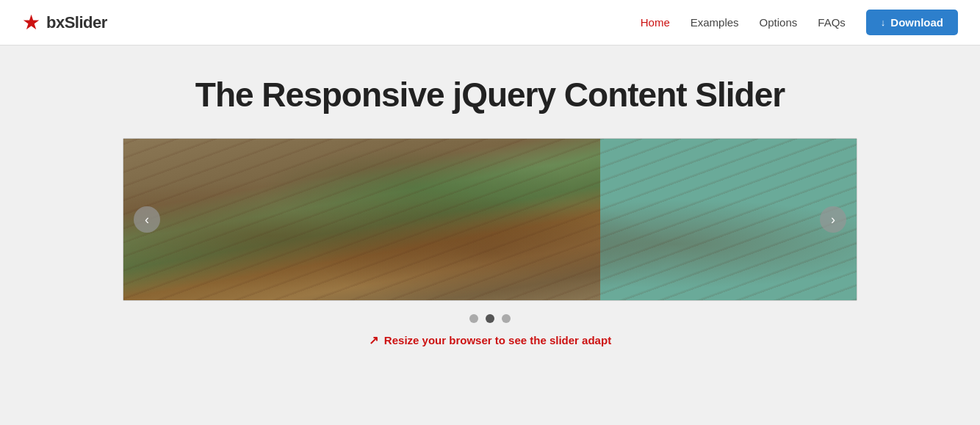 The width and height of the screenshot is (980, 425). What do you see at coordinates (883, 22) in the screenshot?
I see `download-arrow-icon: ↓` at bounding box center [883, 22].